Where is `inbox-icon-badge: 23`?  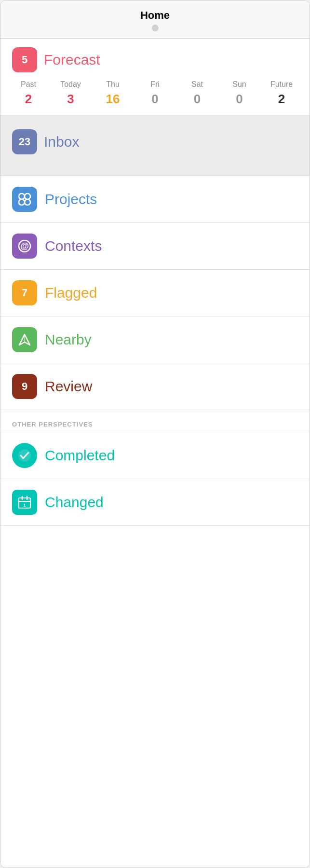 inbox-icon-badge: 23 is located at coordinates (25, 142).